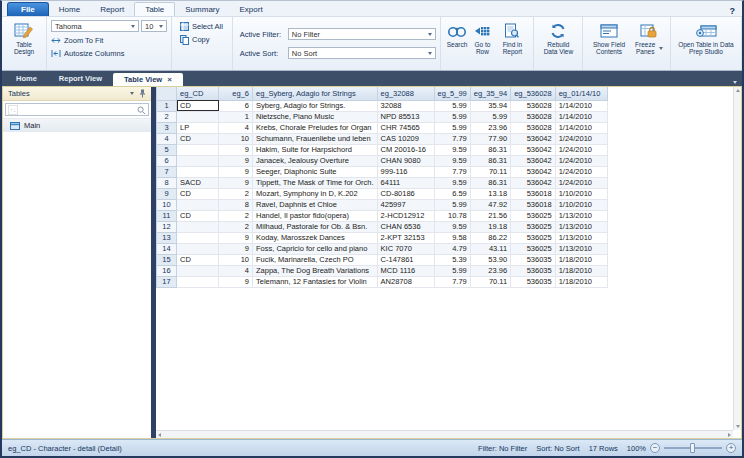 This screenshot has height=458, width=744. I want to click on cell: AN28708, so click(406, 282).